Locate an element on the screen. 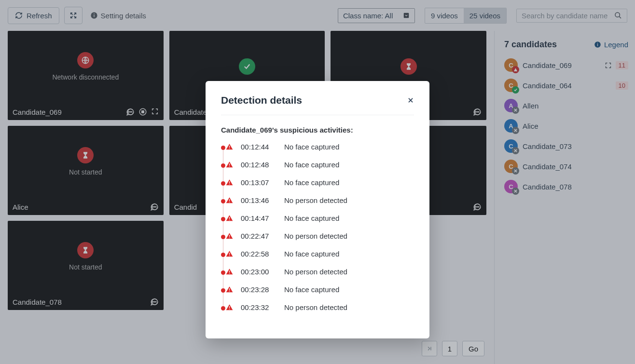 Image resolution: width=635 pixels, height=364 pixels. modal-subtitle: Candidate_069's suspicious activities: is located at coordinates (318, 130).